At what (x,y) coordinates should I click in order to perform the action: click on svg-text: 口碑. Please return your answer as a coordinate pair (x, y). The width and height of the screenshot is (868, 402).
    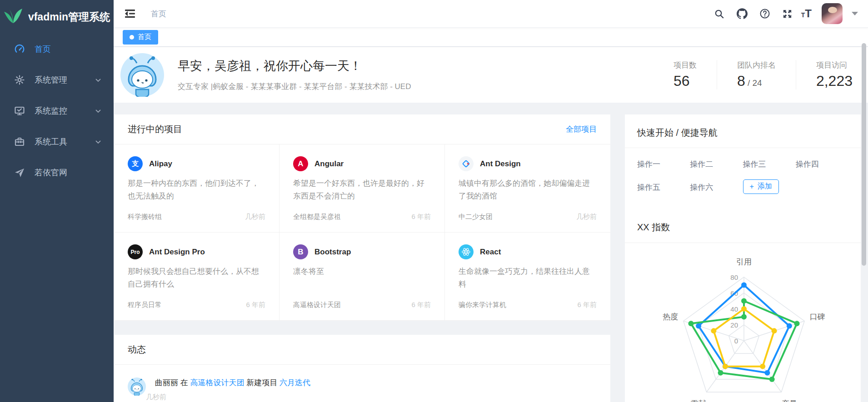
    Looking at the image, I should click on (818, 317).